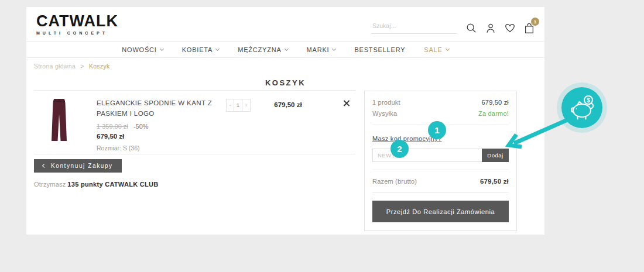  I want to click on wishlist-heart-icon, so click(510, 28).